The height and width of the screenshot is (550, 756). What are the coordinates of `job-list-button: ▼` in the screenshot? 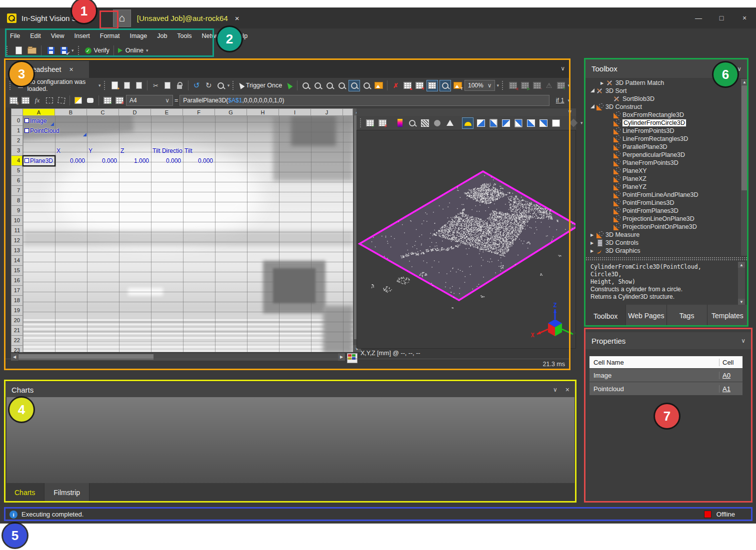 It's located at (561, 86).